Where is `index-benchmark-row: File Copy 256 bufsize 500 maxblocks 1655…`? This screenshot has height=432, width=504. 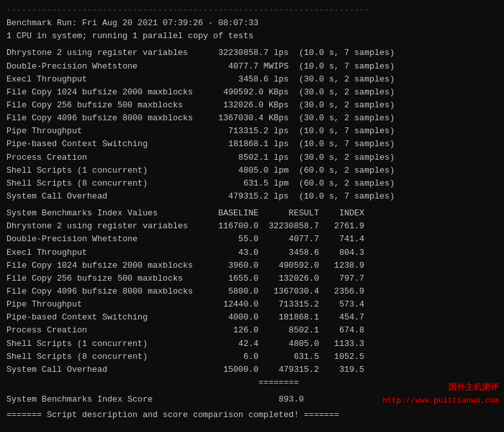 index-benchmark-row: File Copy 256 bufsize 500 maxblocks 1655… is located at coordinates (252, 279).